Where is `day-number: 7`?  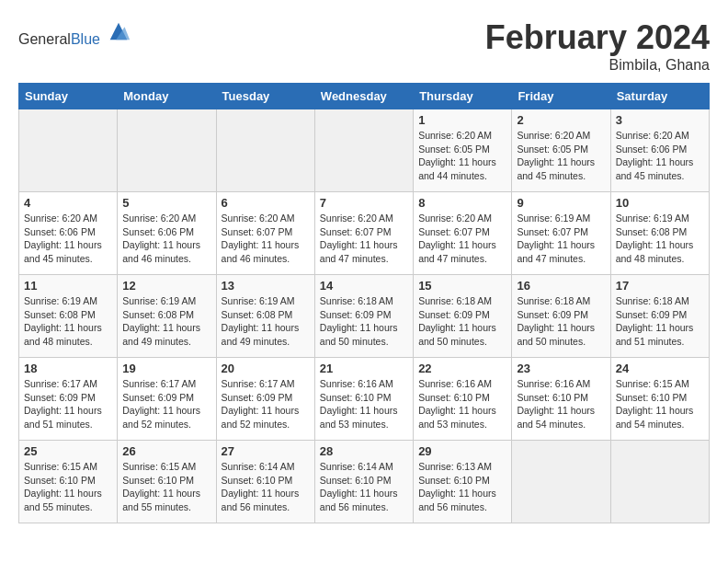 day-number: 7 is located at coordinates (364, 202).